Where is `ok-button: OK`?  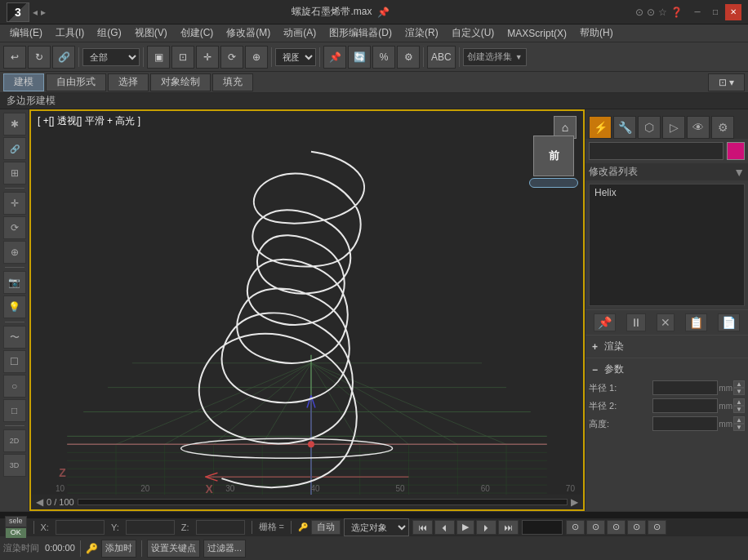 ok-button: OK is located at coordinates (16, 533).